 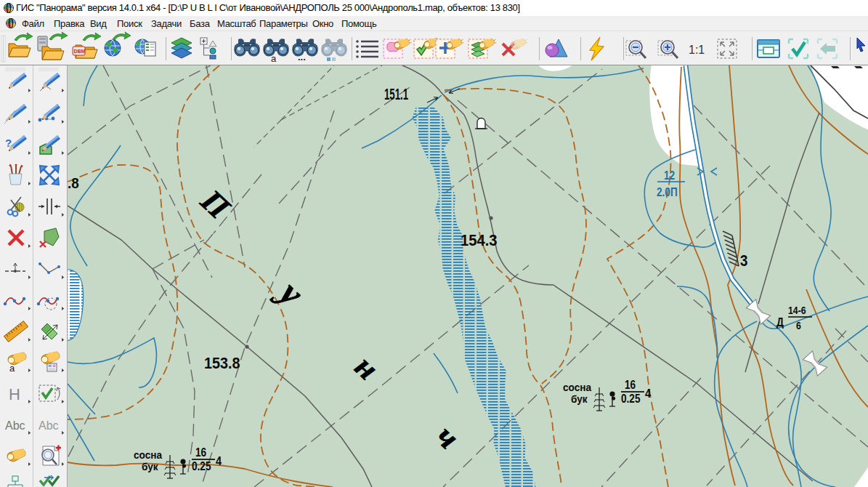 I want to click on svg-text: 6, so click(x=799, y=326).